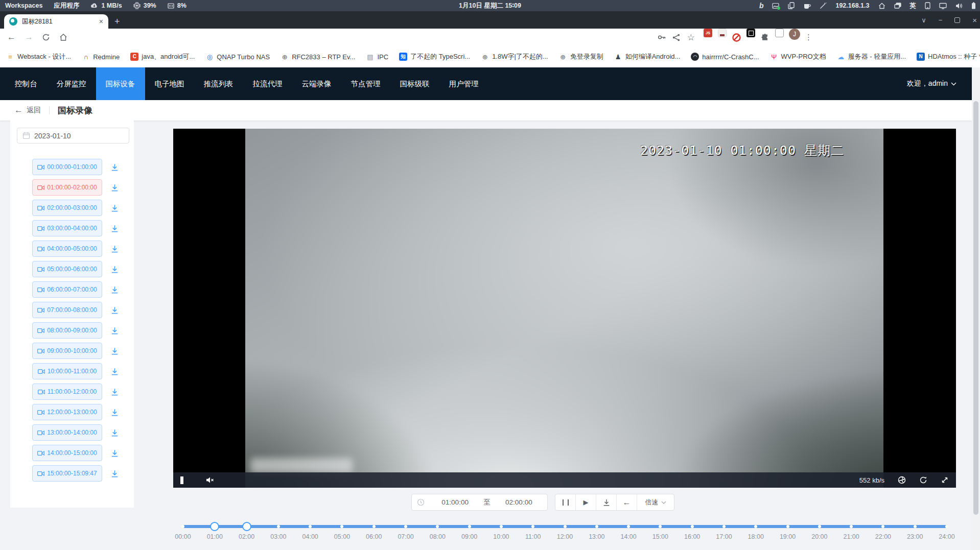  I want to click on extension-dark-icon, so click(751, 33).